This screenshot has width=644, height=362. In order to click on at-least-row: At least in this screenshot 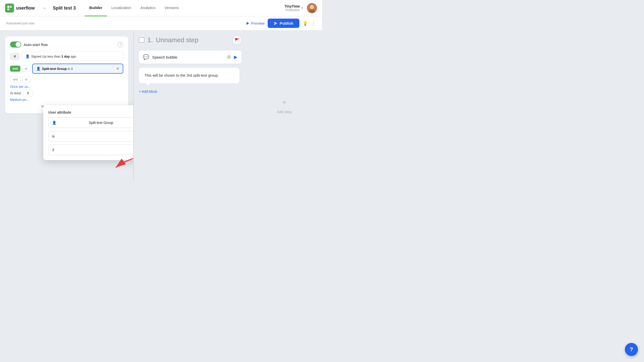, I will do `click(67, 93)`.